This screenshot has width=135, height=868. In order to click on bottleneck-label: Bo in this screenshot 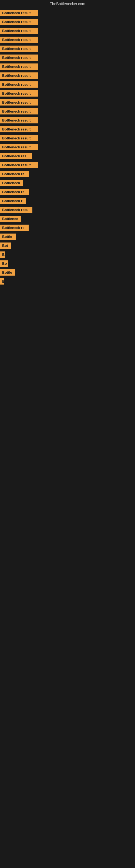, I will do `click(4, 264)`.